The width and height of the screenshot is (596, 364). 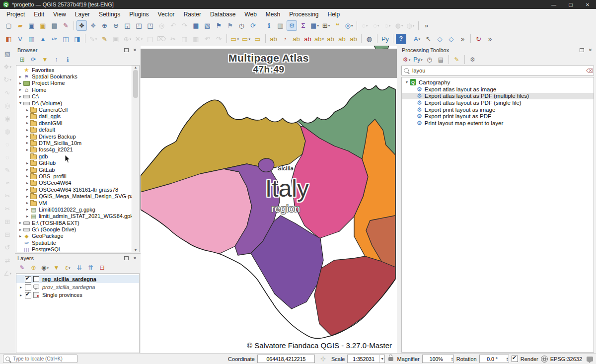 What do you see at coordinates (463, 39) in the screenshot?
I see `toolbar2-extension-button: »` at bounding box center [463, 39].